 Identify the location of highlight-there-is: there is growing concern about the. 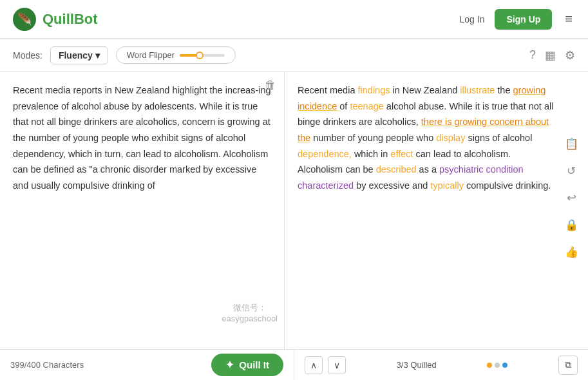
(423, 130).